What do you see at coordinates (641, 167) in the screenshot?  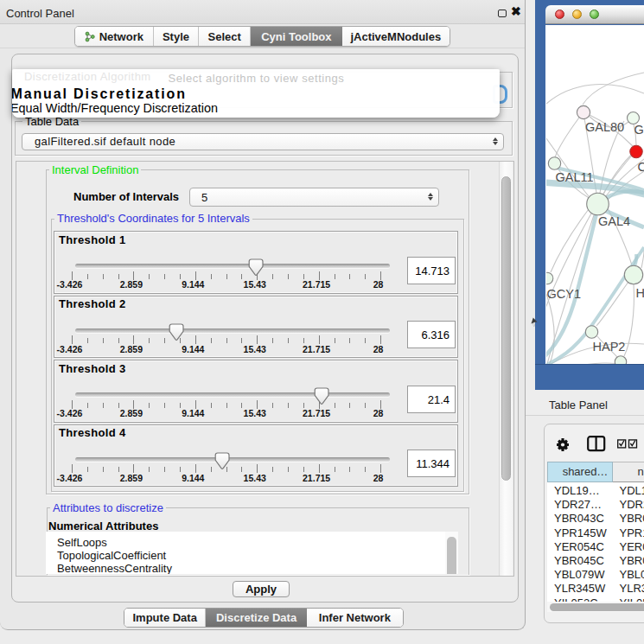 I see `svg-text: C` at bounding box center [641, 167].